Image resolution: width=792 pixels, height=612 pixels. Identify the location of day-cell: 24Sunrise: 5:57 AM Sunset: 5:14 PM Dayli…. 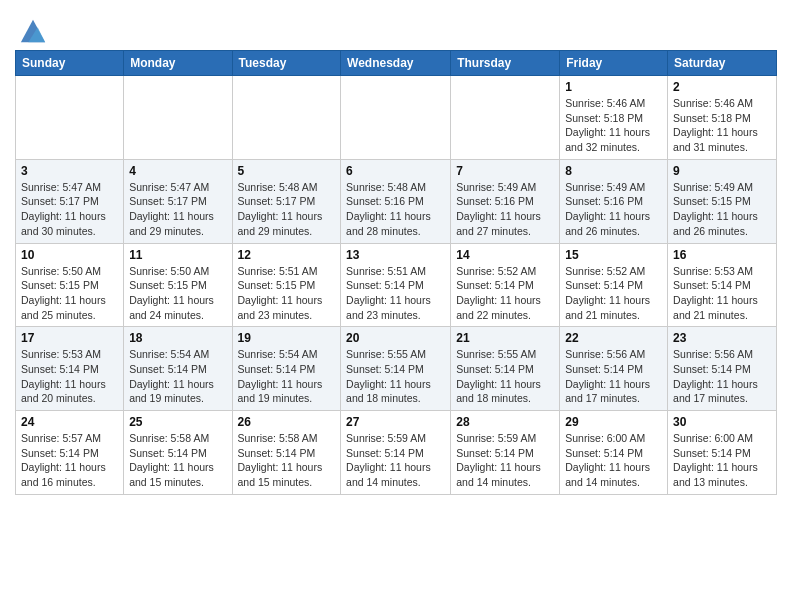
(70, 453).